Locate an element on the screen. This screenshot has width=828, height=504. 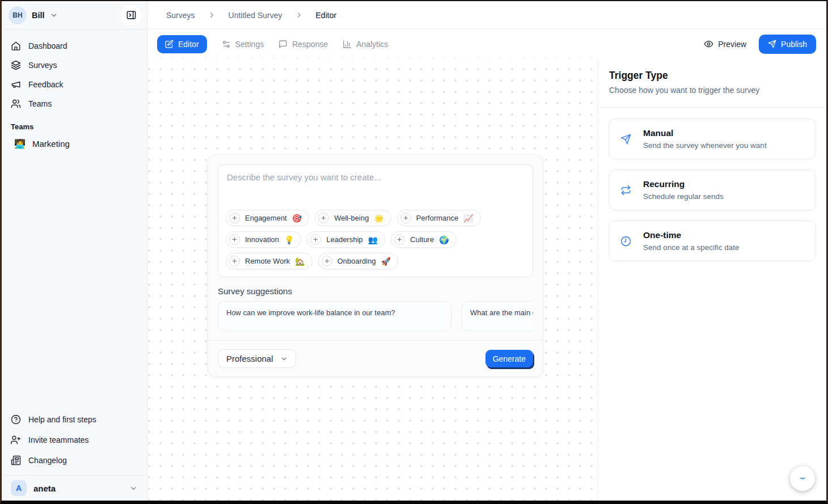
chip-label: Leadership is located at coordinates (344, 239).